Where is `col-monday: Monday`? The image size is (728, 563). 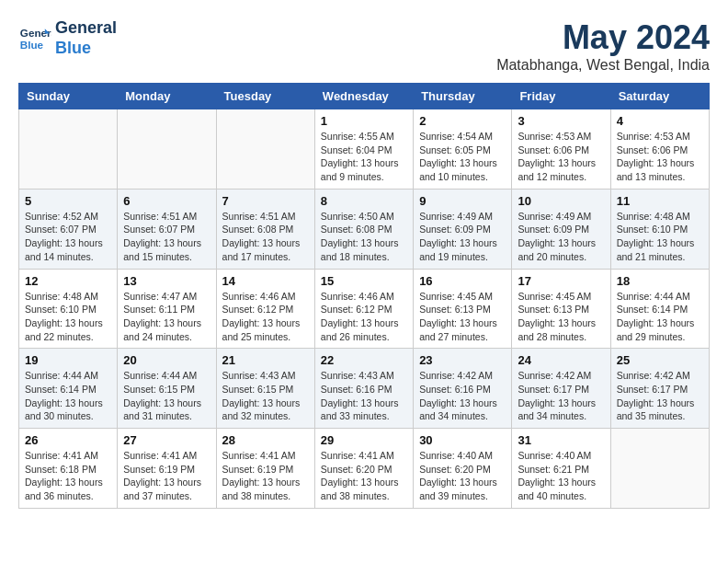 col-monday: Monday is located at coordinates (167, 97).